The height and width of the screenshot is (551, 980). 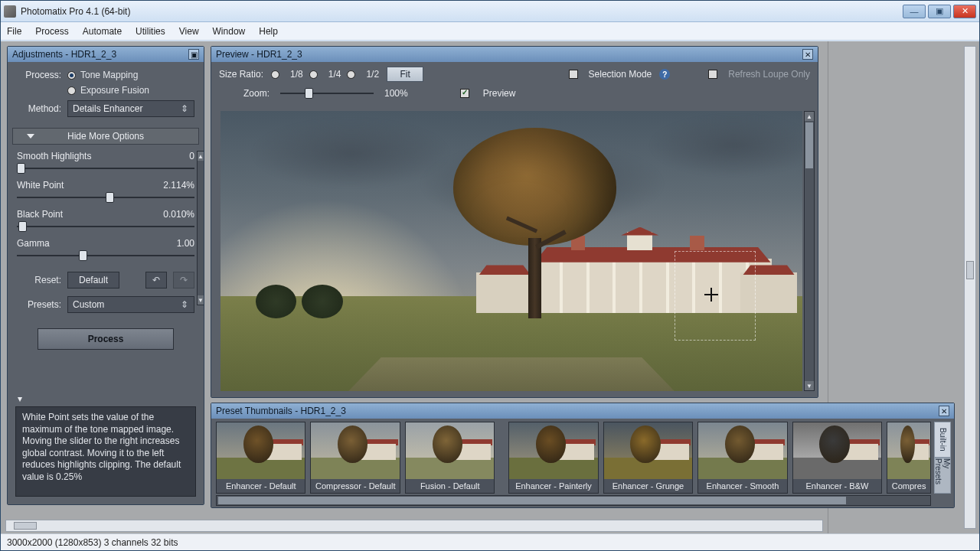 I want to click on smooth-highlights-slider-group: Smooth Highlights0, so click(x=106, y=162).